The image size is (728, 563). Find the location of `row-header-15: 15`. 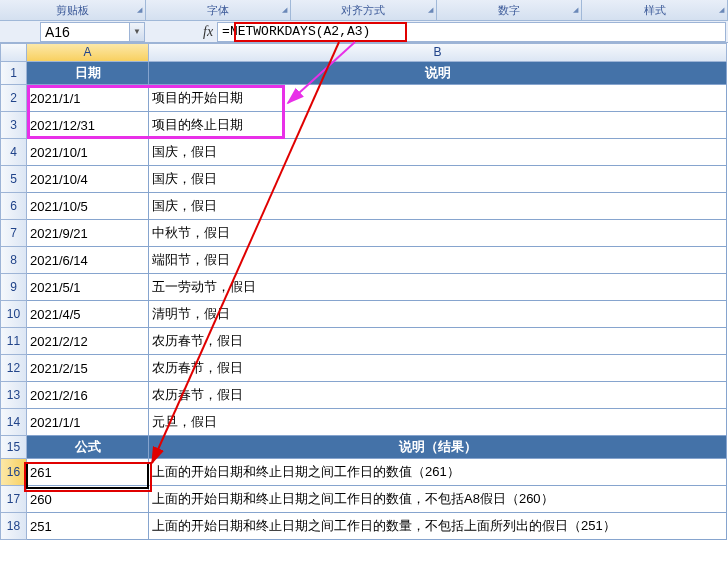

row-header-15: 15 is located at coordinates (14, 448).